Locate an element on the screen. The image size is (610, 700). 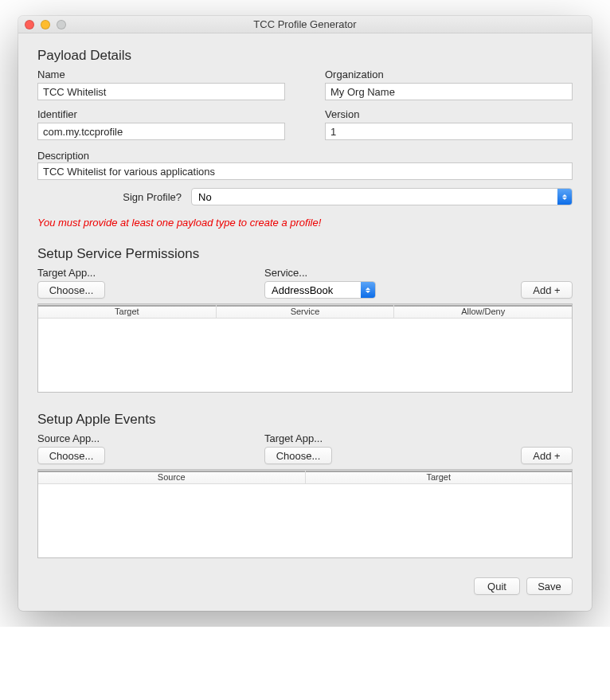
event-target-app-label: Target App... is located at coordinates (344, 438).